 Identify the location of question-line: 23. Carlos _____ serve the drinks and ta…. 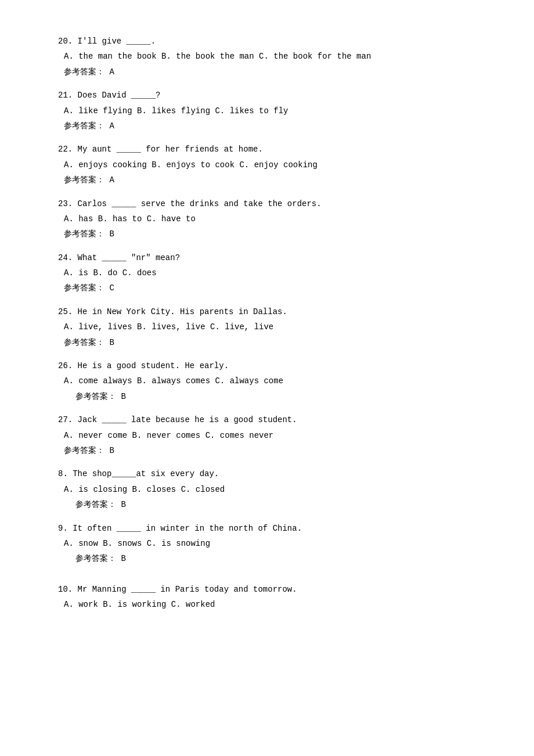
(273, 204).